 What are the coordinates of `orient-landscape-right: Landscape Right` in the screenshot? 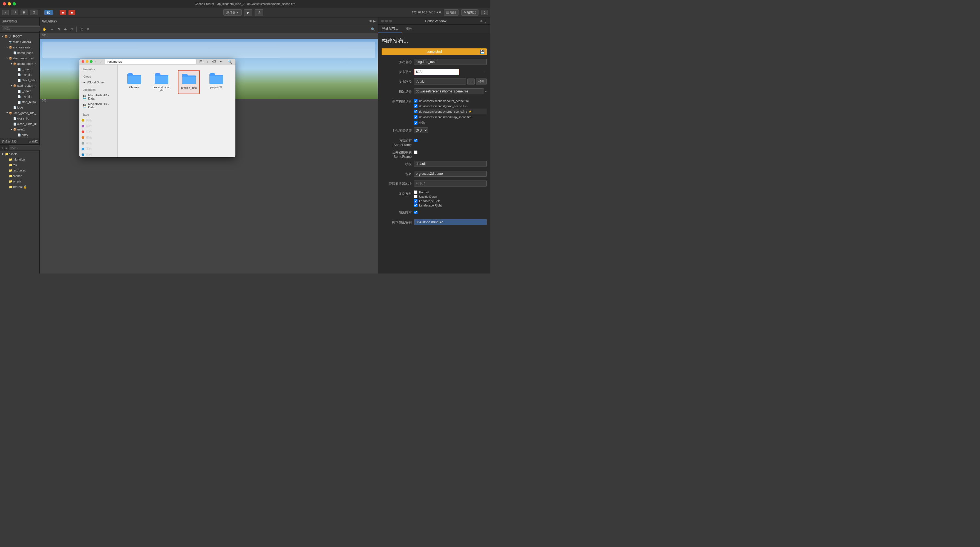 It's located at (428, 205).